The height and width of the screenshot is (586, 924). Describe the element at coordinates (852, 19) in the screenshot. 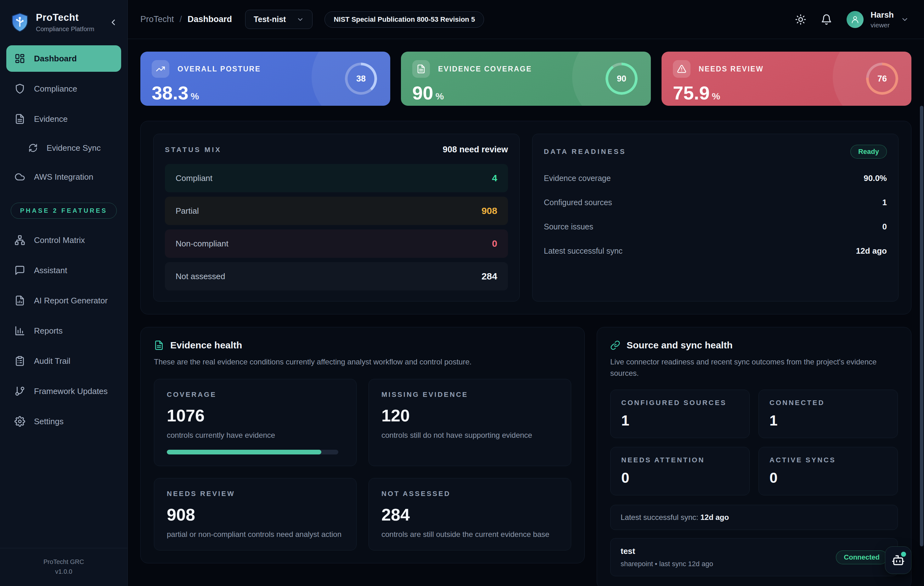

I see `topbar-actions: Harsh viewer` at that location.